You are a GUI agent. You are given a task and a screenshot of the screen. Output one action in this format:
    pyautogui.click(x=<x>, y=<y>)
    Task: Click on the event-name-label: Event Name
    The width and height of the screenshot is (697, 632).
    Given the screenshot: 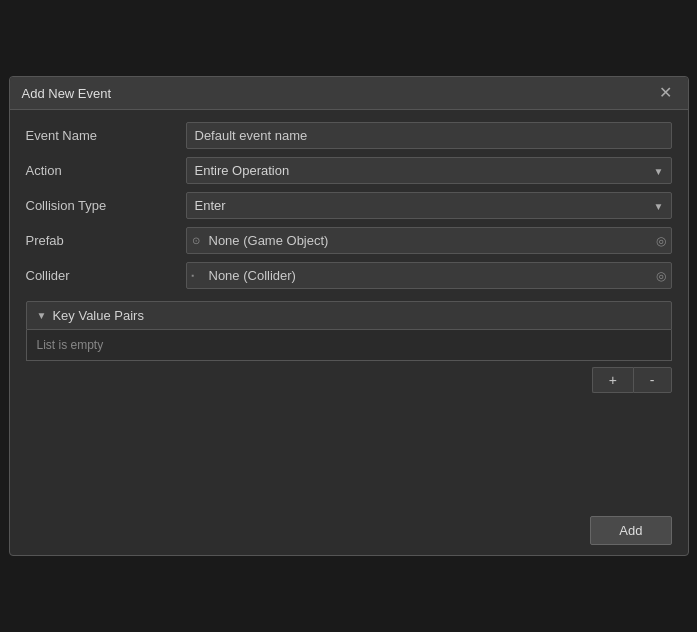 What is the action you would take?
    pyautogui.click(x=106, y=136)
    